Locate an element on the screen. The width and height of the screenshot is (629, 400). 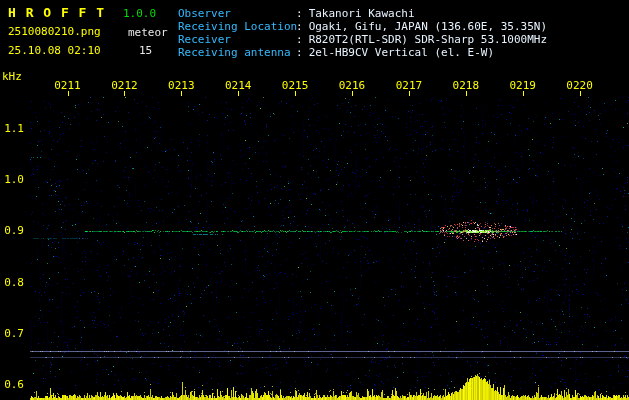
info-value: R820T2(RTL-SDR) SDR-Sharp 53.1000MHz is located at coordinates (428, 40).